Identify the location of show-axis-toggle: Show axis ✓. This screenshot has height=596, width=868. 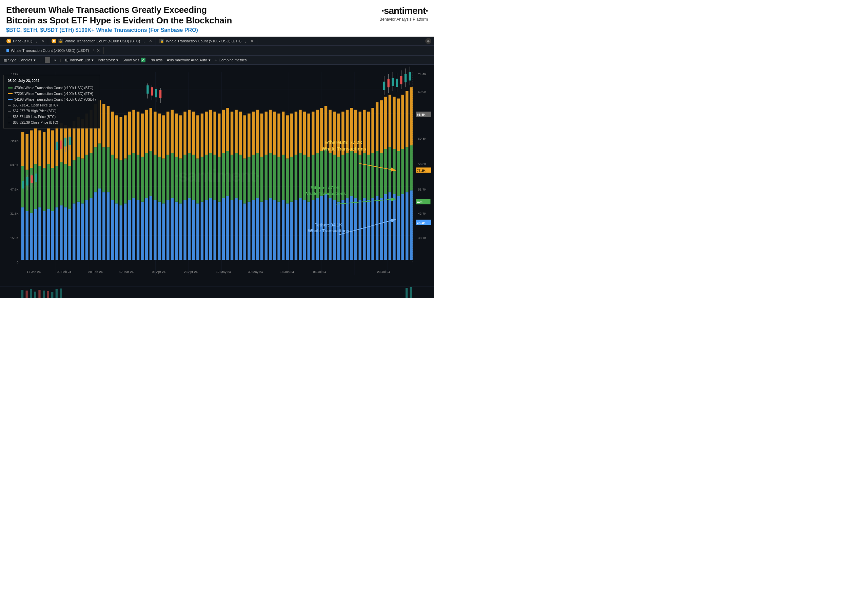
(134, 60).